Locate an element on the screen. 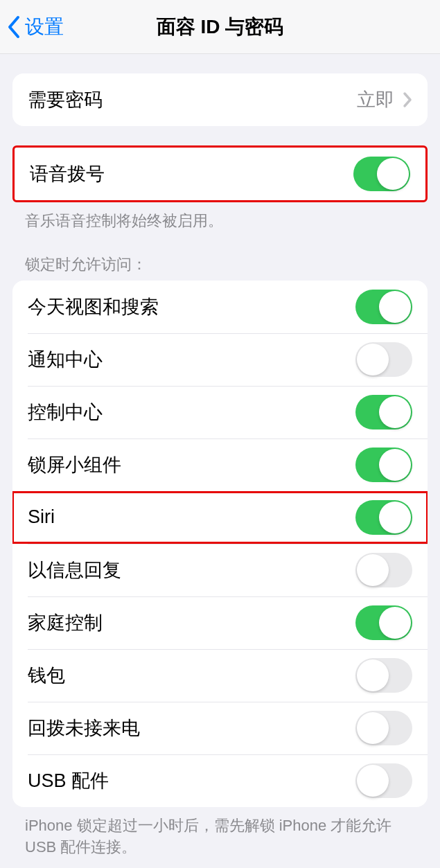  require-passcode-value-wrap: 立即 is located at coordinates (385, 100).